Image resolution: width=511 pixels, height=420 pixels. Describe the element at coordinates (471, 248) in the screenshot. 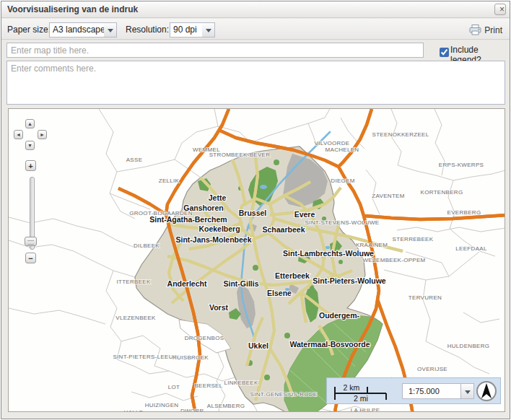

I see `municipality-label: LEEFDAAL` at that location.